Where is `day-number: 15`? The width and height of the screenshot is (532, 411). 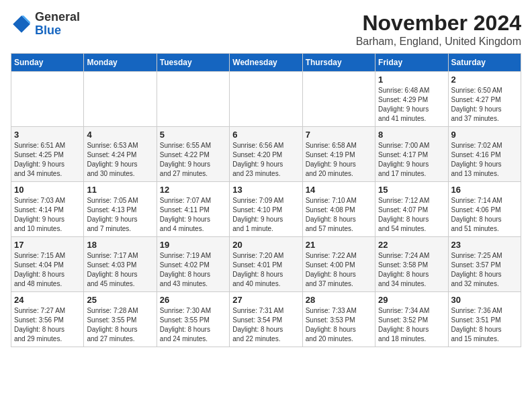
day-number: 15 is located at coordinates (411, 189).